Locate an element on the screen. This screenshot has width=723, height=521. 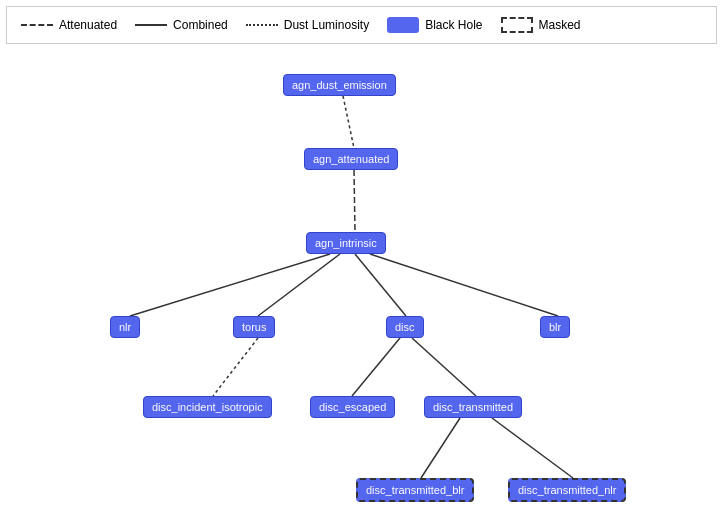
legend-label-combined: Combined is located at coordinates (200, 25).